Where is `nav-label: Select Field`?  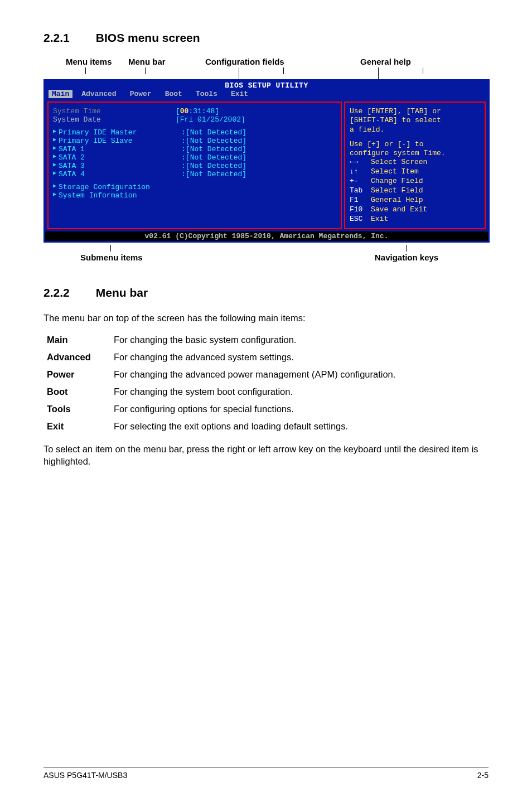 nav-label: Select Field is located at coordinates (397, 191).